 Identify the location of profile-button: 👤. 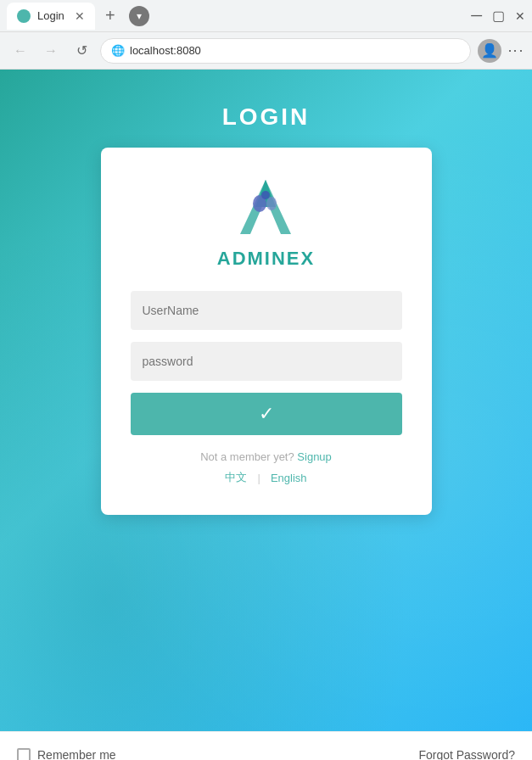
(490, 51).